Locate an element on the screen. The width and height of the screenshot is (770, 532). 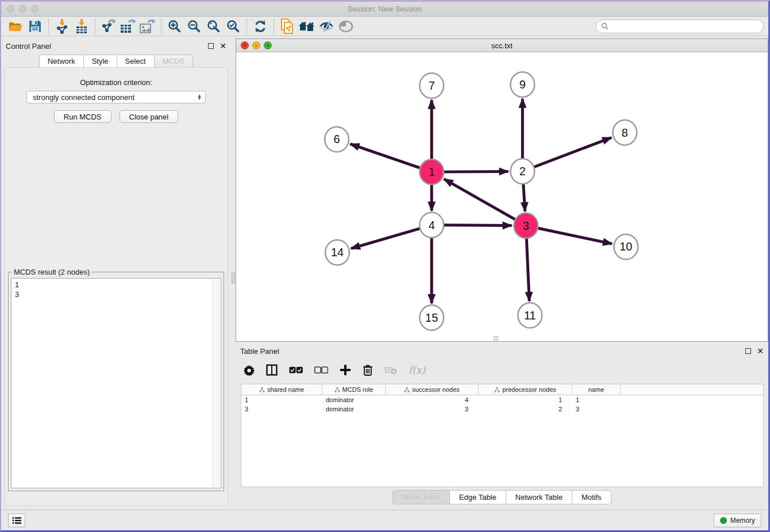
refresh-layout-icon is located at coordinates (260, 26).